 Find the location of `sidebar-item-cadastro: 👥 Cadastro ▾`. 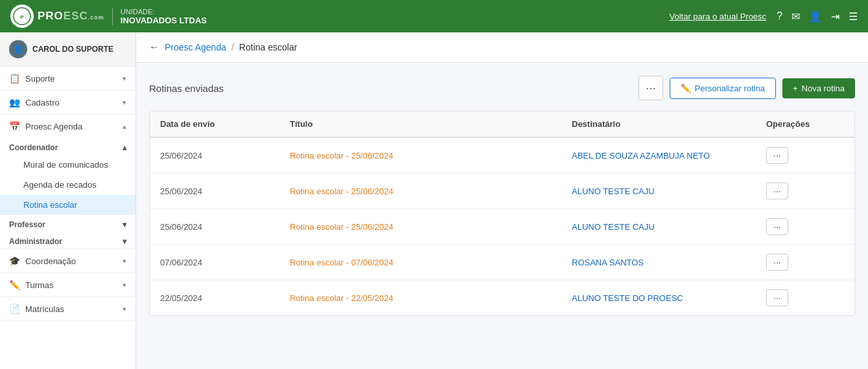

sidebar-item-cadastro: 👥 Cadastro ▾ is located at coordinates (67, 102).